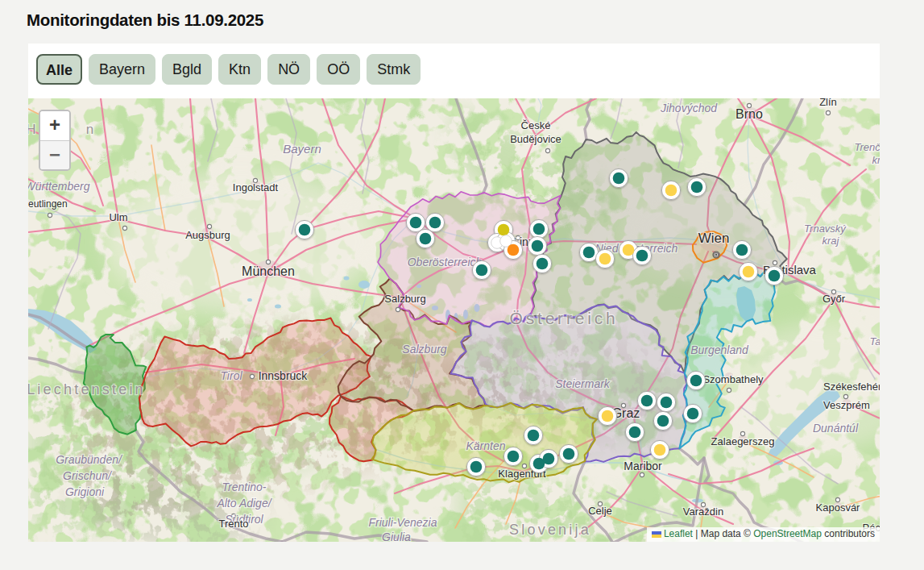  Describe the element at coordinates (836, 428) in the screenshot. I see `svg-text: Dunántúl` at that location.